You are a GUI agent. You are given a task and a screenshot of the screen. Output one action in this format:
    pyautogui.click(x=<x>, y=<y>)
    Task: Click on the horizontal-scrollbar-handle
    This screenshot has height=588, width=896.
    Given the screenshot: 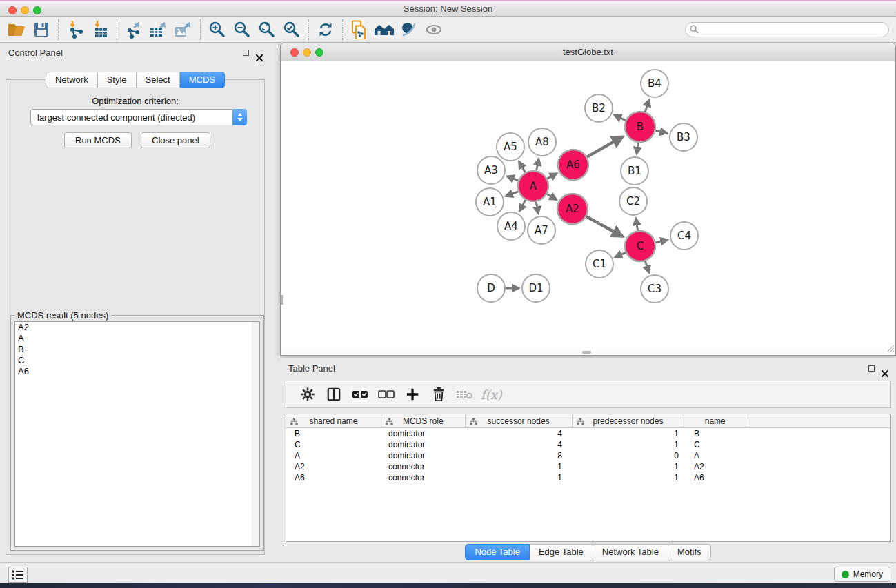 What is the action you would take?
    pyautogui.click(x=586, y=352)
    